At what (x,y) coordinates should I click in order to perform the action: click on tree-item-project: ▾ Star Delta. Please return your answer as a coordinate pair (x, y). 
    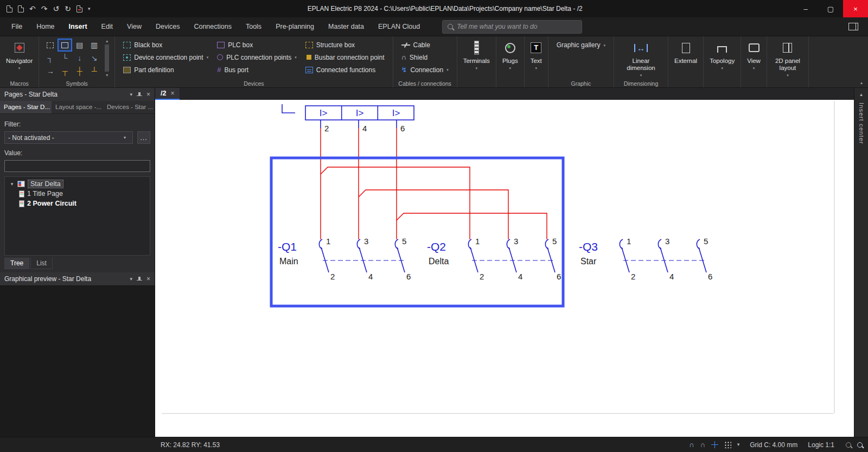
    Looking at the image, I should click on (77, 184).